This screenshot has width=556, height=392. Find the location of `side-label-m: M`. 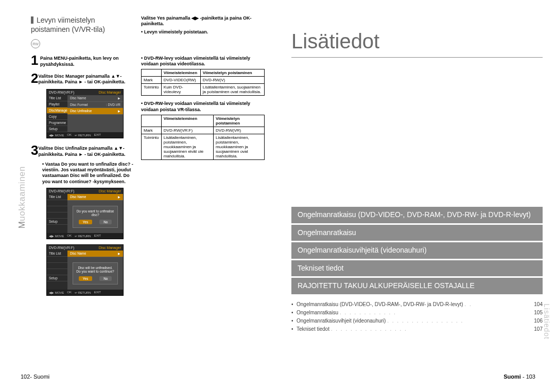

side-label-m: M is located at coordinates (22, 225).